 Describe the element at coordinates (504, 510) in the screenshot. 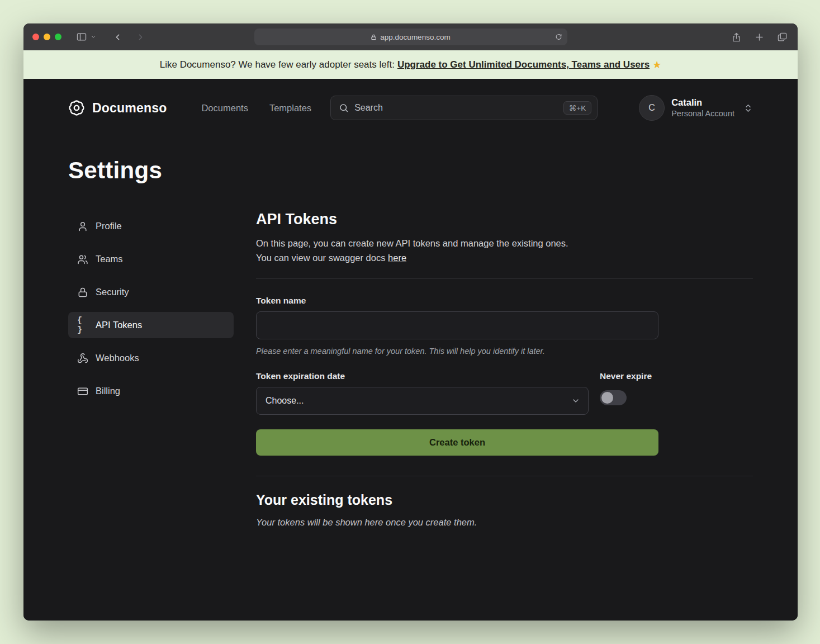

I see `existing-tokens-section: Your existing tokens Your tokens will be…` at that location.